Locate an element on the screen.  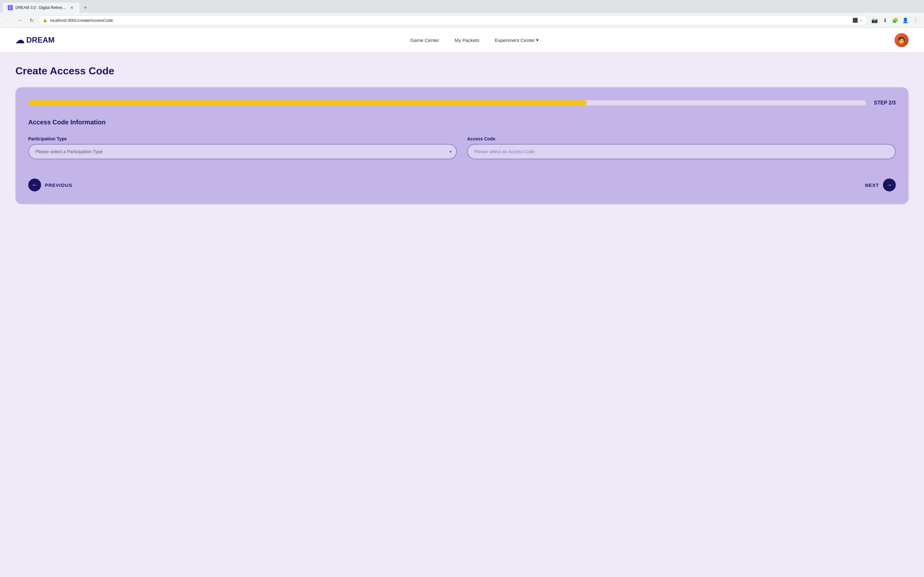
logo-text: DREAM is located at coordinates (40, 40).